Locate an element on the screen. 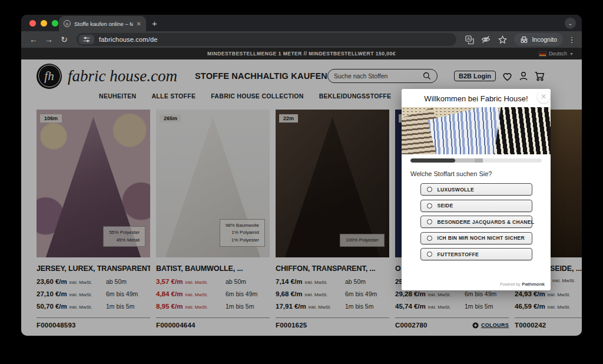 The image size is (603, 364). url-text: fabrichouse.com/de is located at coordinates (128, 39).